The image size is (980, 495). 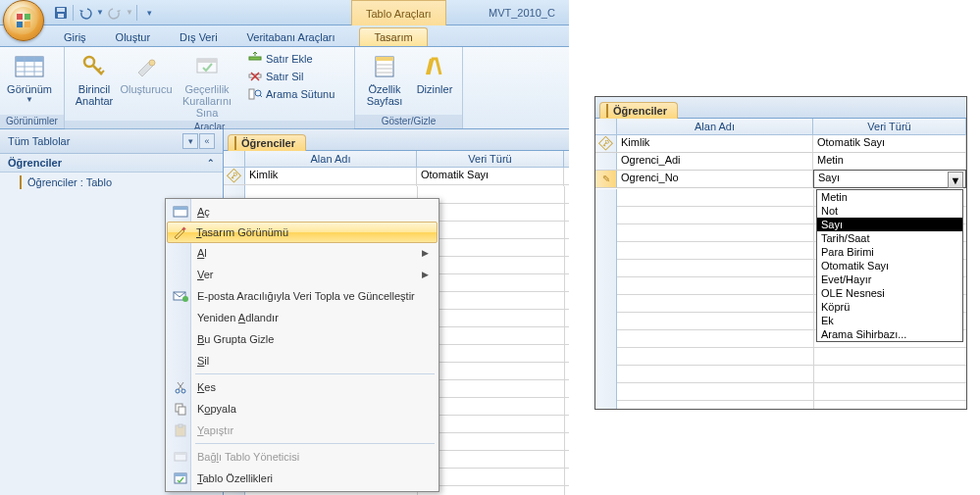 What do you see at coordinates (302, 387) in the screenshot?
I see `menu-cut: Kes` at bounding box center [302, 387].